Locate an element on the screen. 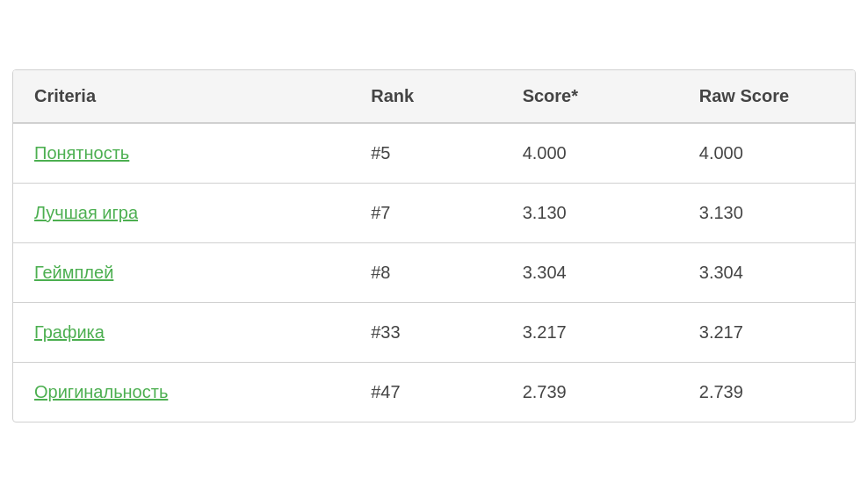 This screenshot has width=868, height=491. table-header-row: Criteria Rank Score* Raw Score is located at coordinates (434, 97).